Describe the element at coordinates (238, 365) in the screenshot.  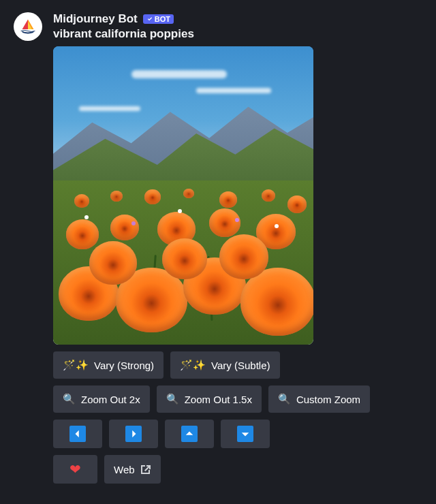
I see `button-row-vary: 🪄✨ Vary (Strong) 🪄✨ Vary (Subtle)` at that location.